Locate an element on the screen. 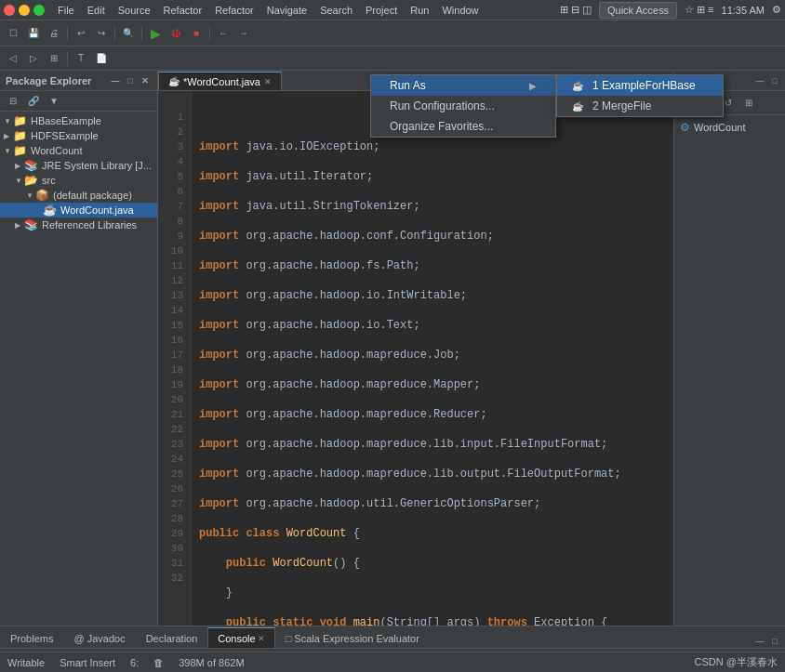  menu-item-run-configurations: Run Configurations... is located at coordinates (463, 106).